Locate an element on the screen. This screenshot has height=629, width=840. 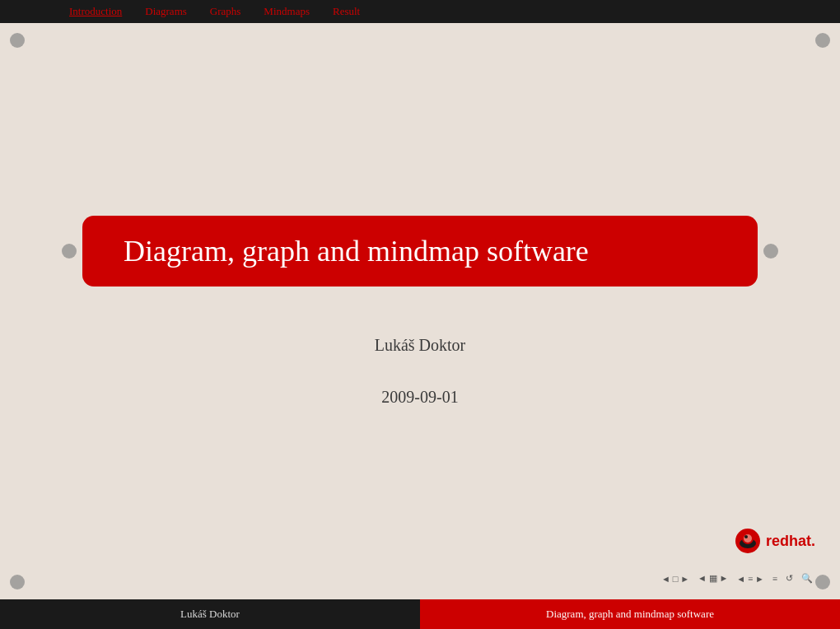
nav-item-diagrams: Diagrams is located at coordinates (166, 12).